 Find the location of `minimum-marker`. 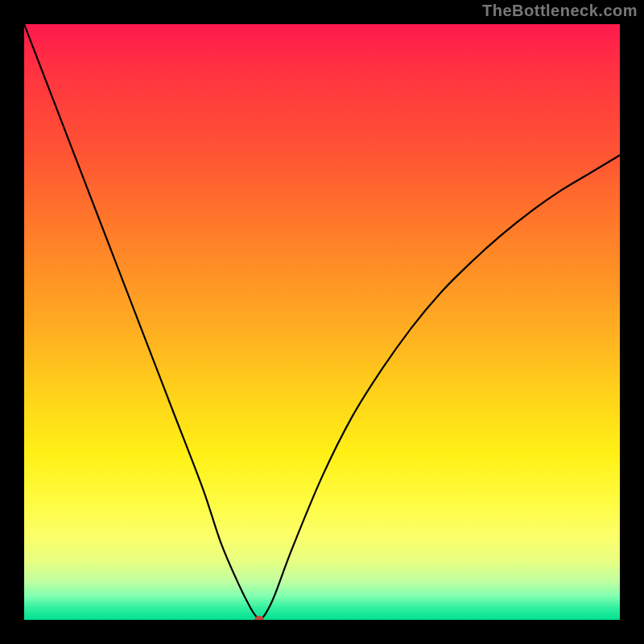

minimum-marker is located at coordinates (259, 618).